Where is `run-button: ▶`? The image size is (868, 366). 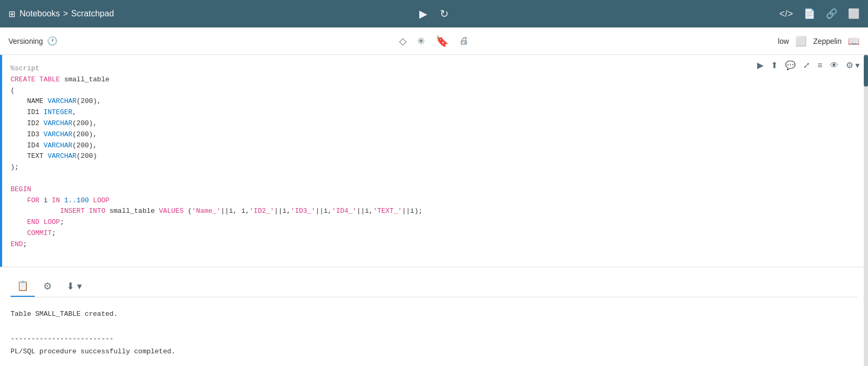
run-button: ▶ is located at coordinates (423, 14).